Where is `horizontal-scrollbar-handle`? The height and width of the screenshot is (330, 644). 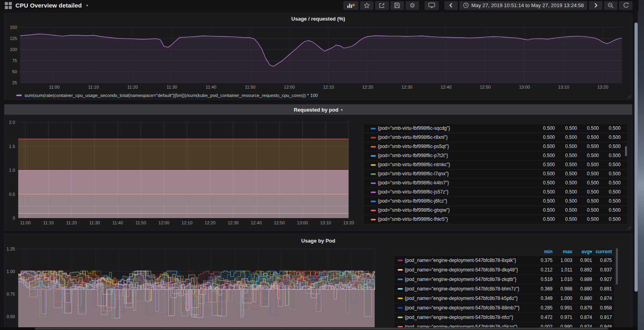 horizontal-scrollbar-handle is located at coordinates (322, 328).